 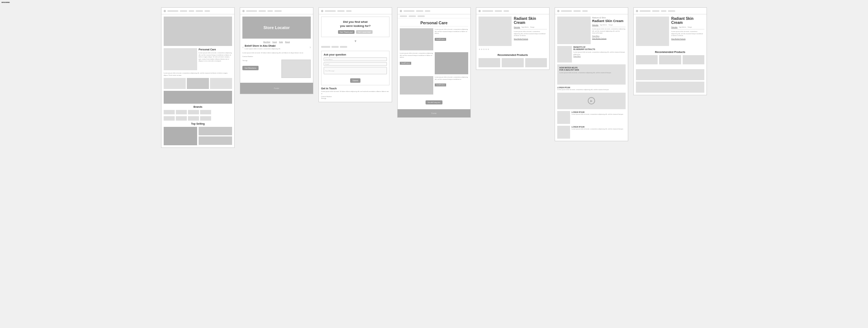 What do you see at coordinates (277, 49) in the screenshot?
I see `store-body: Lorem ipsum dolor sit amet, consectetur …` at bounding box center [277, 49].